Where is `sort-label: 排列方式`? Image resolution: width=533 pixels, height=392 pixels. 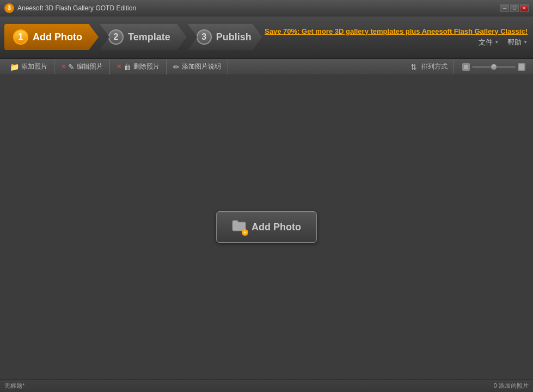
sort-label: 排列方式 is located at coordinates (434, 66).